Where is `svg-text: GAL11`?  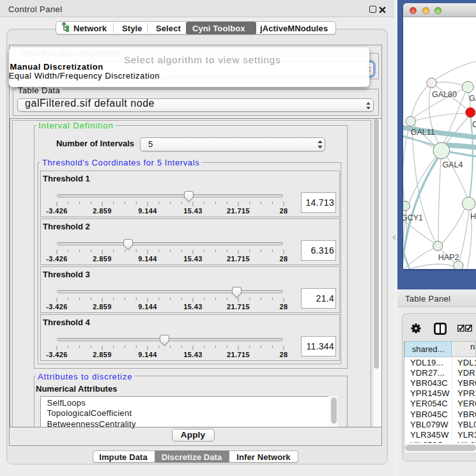
svg-text: GAL11 is located at coordinates (423, 132).